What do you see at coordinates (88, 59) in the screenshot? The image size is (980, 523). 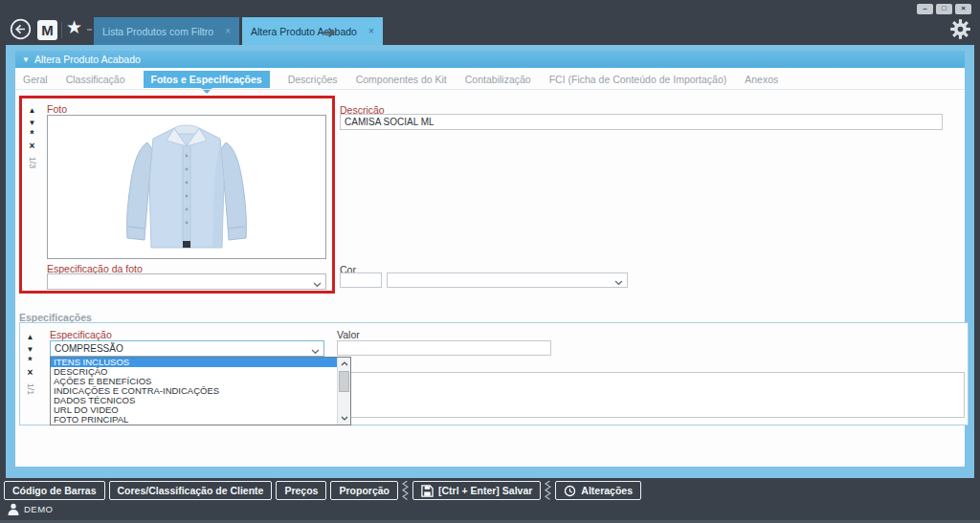 I see `panel-title: Altera Produto Acabado` at bounding box center [88, 59].